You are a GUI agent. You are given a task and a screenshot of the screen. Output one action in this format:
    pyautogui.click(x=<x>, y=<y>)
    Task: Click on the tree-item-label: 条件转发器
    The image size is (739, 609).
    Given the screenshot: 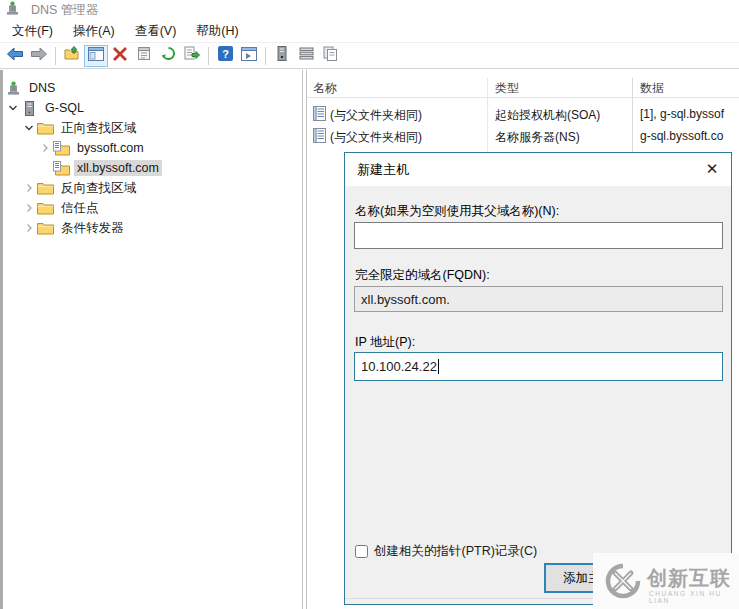 What is the action you would take?
    pyautogui.click(x=92, y=228)
    